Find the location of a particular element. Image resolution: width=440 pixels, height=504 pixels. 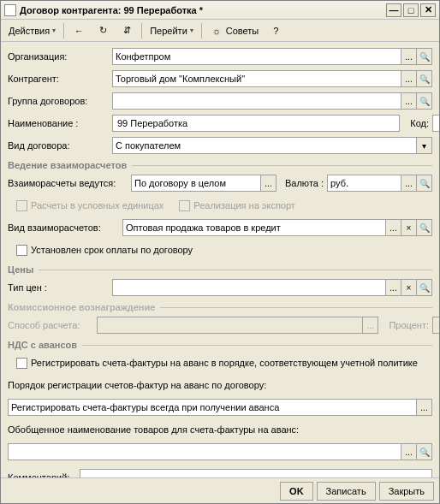

gen-name-lookup-button: 🔍 is located at coordinates (425, 452).